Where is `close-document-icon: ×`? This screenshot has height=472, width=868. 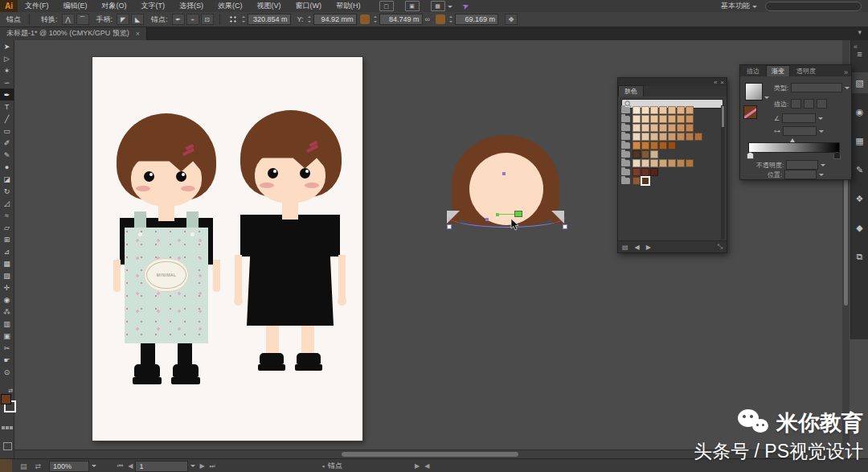 close-document-icon: × is located at coordinates (138, 34).